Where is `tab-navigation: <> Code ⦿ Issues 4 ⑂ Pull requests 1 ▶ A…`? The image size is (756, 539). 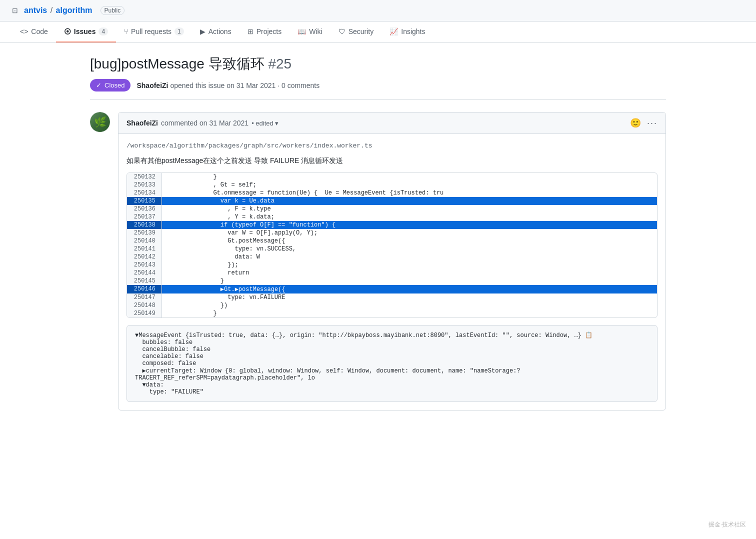
tab-navigation: <> Code ⦿ Issues 4 ⑂ Pull requests 1 ▶ A… is located at coordinates (378, 32).